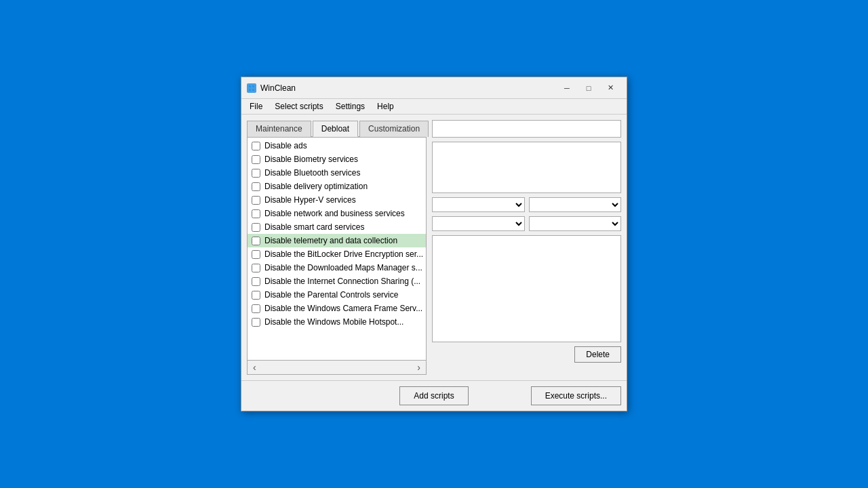 The height and width of the screenshot is (488, 868). Describe the element at coordinates (408, 88) in the screenshot. I see `window-title: WinClean` at that location.